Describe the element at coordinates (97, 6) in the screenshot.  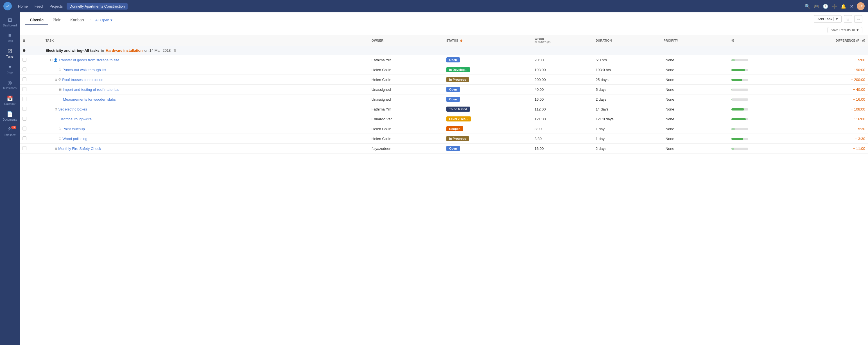
I see `nav-active-project: Donnelly Apartments Construction` at that location.